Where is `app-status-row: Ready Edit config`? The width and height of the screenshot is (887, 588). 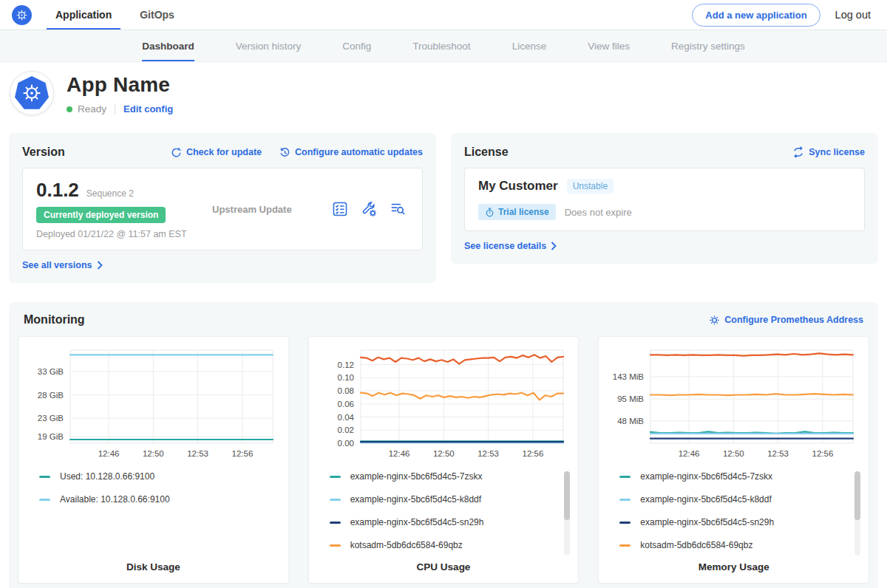 app-status-row: Ready Edit config is located at coordinates (120, 109).